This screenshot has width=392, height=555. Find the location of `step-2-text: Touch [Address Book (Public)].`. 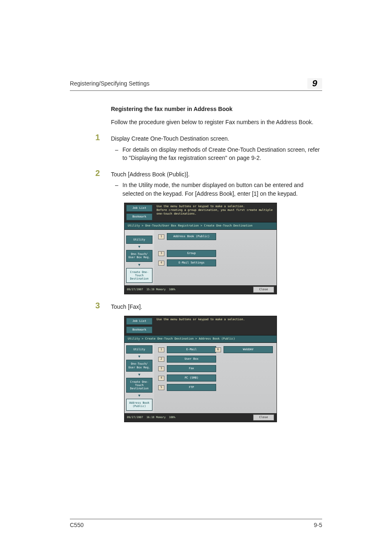

step-2-text: Touch [Address Book (Public)]. is located at coordinates (217, 174).